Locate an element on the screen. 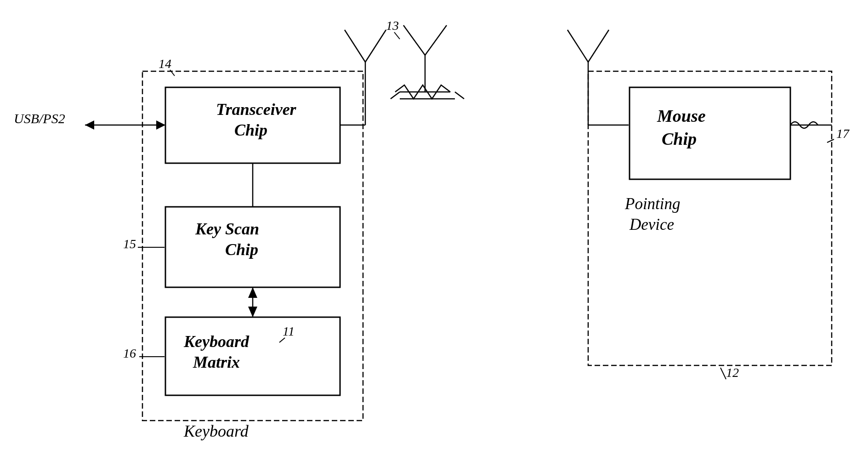 This screenshot has width=868, height=467. key-scan-chip-label-2: Chip is located at coordinates (242, 250).